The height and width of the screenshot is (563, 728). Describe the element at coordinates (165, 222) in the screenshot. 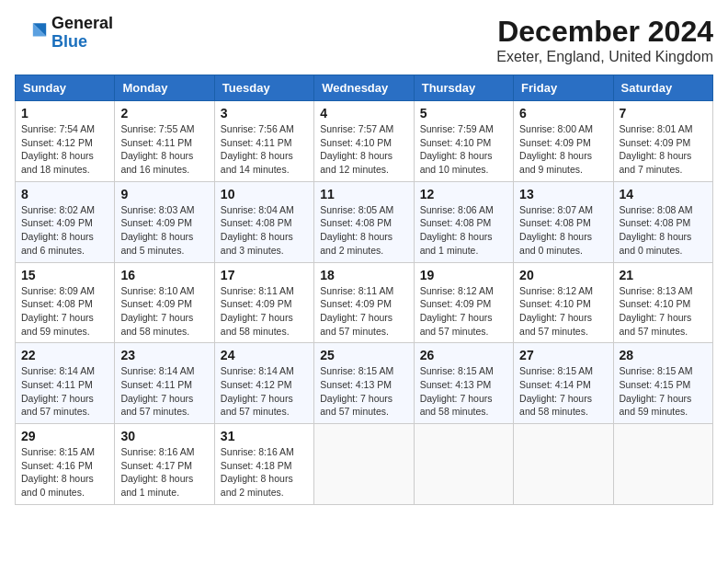

I see `calendar-cell: 9Sunrise: 8:03 AMSunset: 4:09 PMDaylight…` at that location.